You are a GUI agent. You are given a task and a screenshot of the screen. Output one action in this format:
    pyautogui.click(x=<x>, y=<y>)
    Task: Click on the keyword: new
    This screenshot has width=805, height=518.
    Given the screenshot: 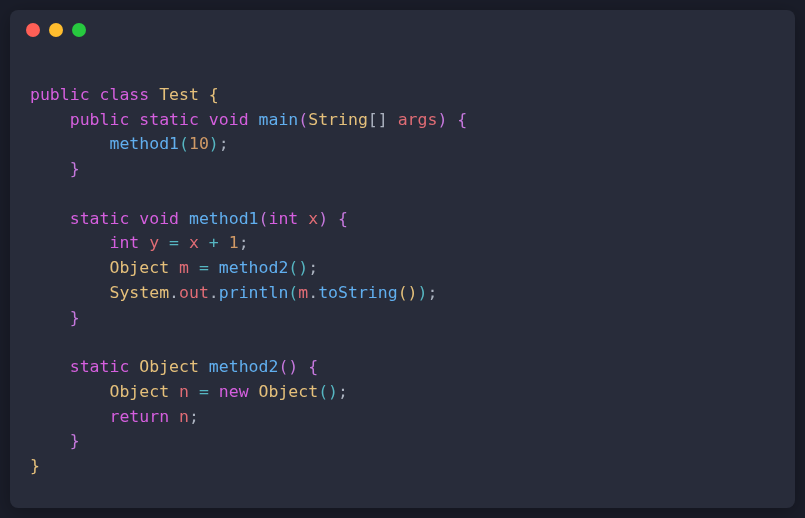 What is the action you would take?
    pyautogui.click(x=234, y=392)
    